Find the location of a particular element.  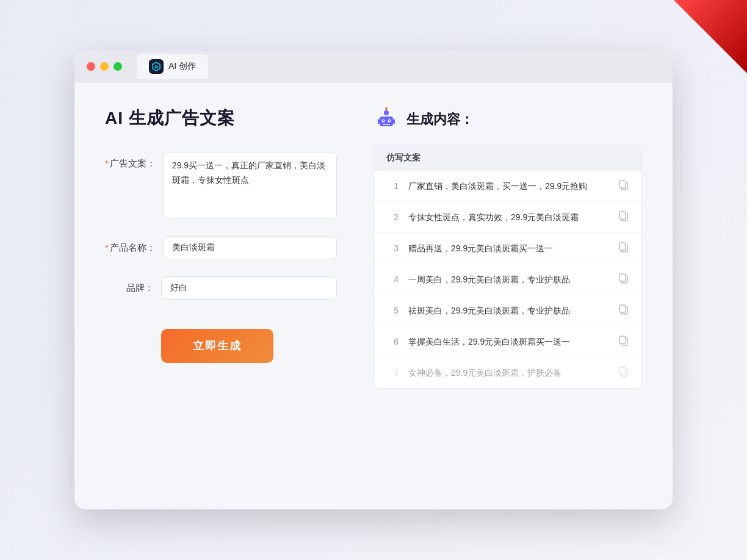

result-number: 7 is located at coordinates (392, 373).